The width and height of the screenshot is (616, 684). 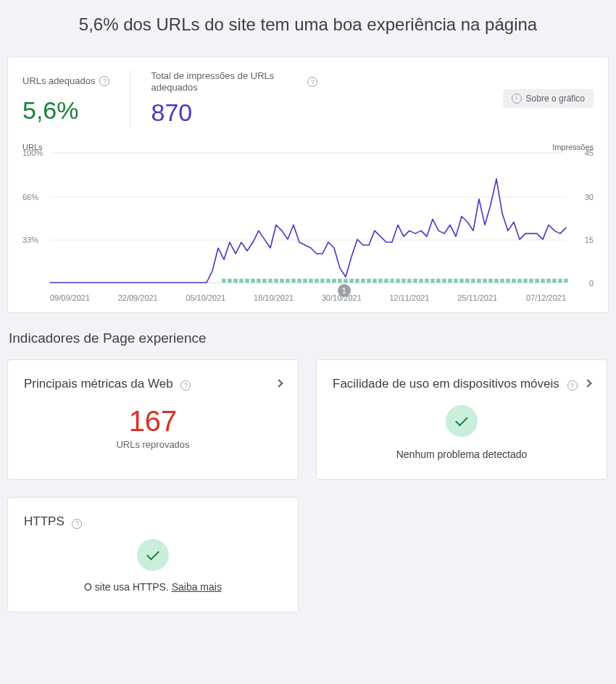 What do you see at coordinates (462, 420) in the screenshot?
I see `card-mobile-usability: Facilidade de uso em dispositivos móveis…` at bounding box center [462, 420].